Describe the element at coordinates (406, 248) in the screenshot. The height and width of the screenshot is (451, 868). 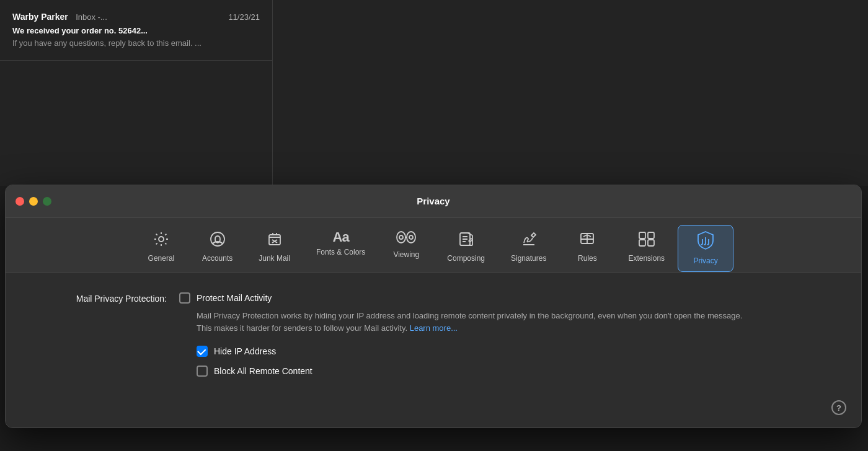
I see `tab-viewing: Viewing` at that location.